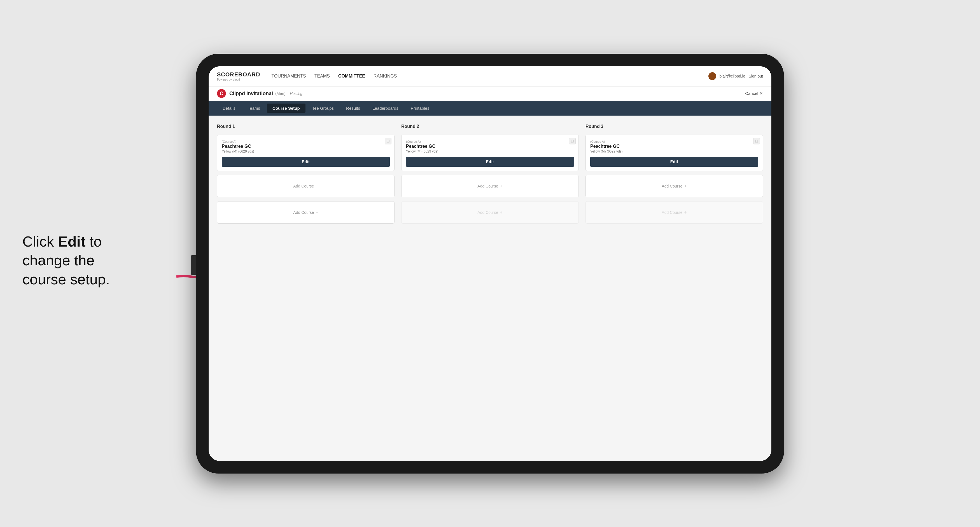  What do you see at coordinates (388, 141) in the screenshot?
I see `round-1-delete-button: □` at bounding box center [388, 141].